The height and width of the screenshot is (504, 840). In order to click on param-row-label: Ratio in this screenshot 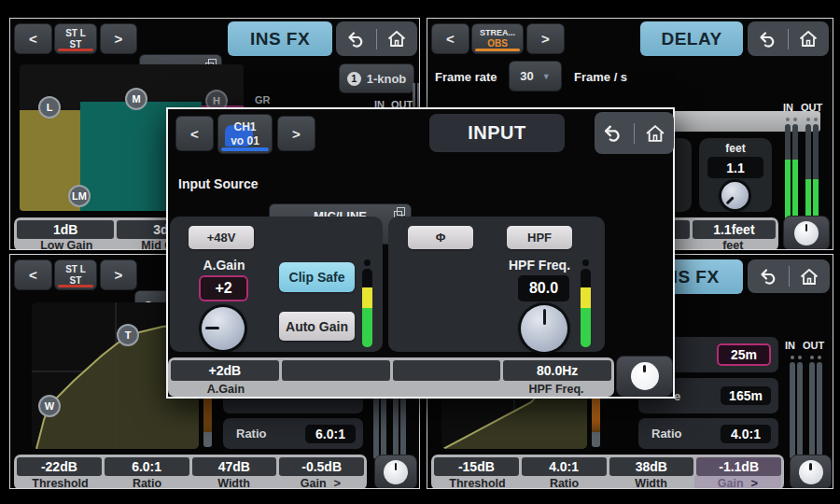, I will do `click(252, 433)`.